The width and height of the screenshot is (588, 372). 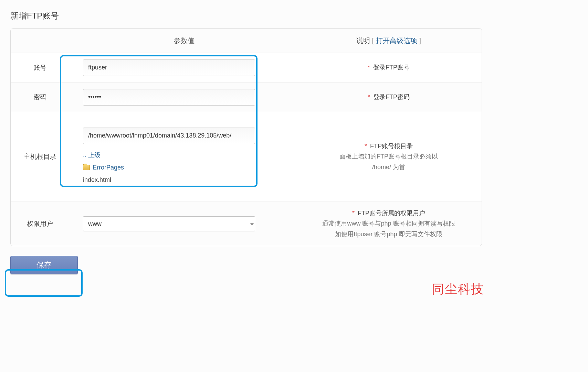 I want to click on folder-icon, so click(x=86, y=167).